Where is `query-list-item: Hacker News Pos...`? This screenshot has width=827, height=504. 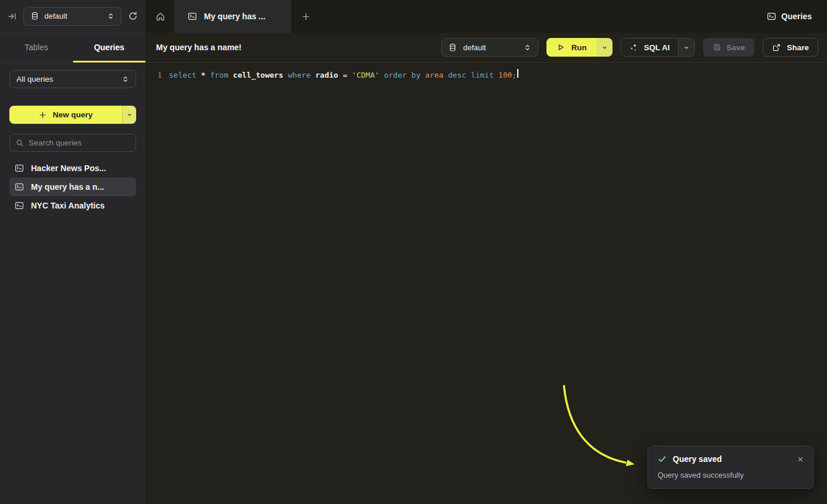
query-list-item: Hacker News Pos... is located at coordinates (72, 168).